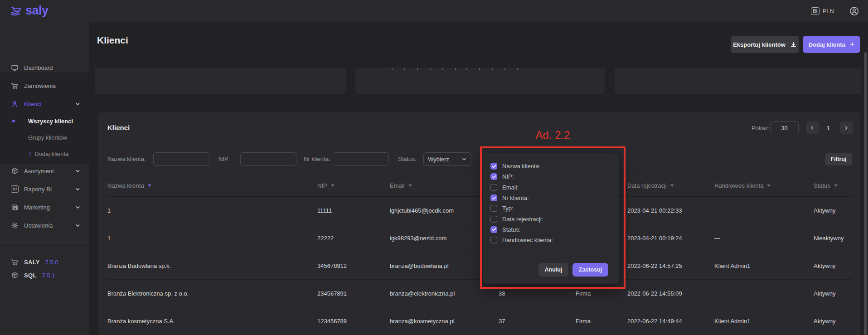 This screenshot has width=868, height=335. Describe the element at coordinates (828, 128) in the screenshot. I see `current-page: 1` at that location.